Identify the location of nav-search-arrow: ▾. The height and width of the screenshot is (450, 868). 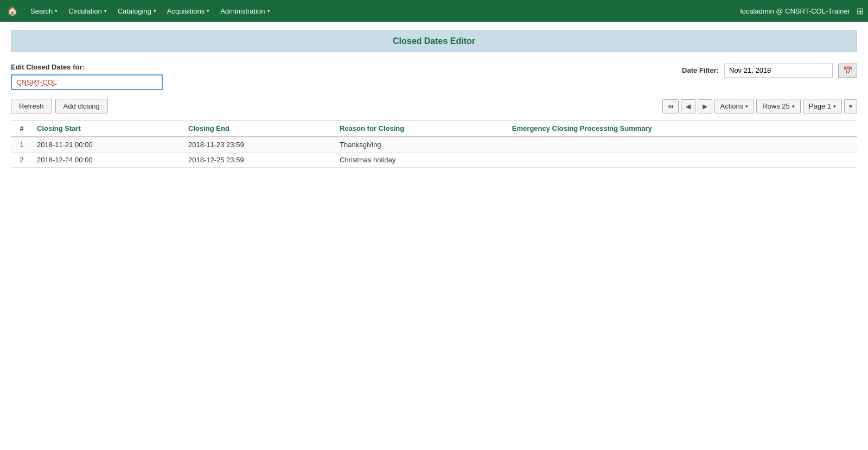
(56, 11).